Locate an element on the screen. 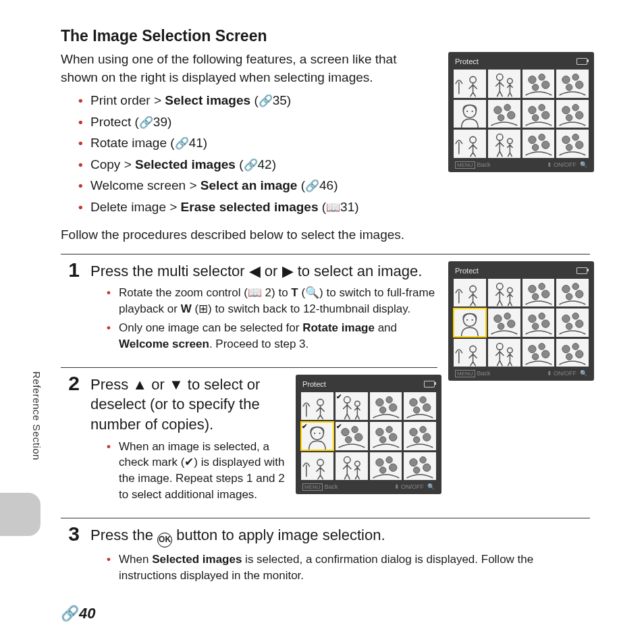 This screenshot has height=644, width=644. step-2-lead: Press ▲ or ▼ to select or deselect (or t… is located at coordinates (188, 405).